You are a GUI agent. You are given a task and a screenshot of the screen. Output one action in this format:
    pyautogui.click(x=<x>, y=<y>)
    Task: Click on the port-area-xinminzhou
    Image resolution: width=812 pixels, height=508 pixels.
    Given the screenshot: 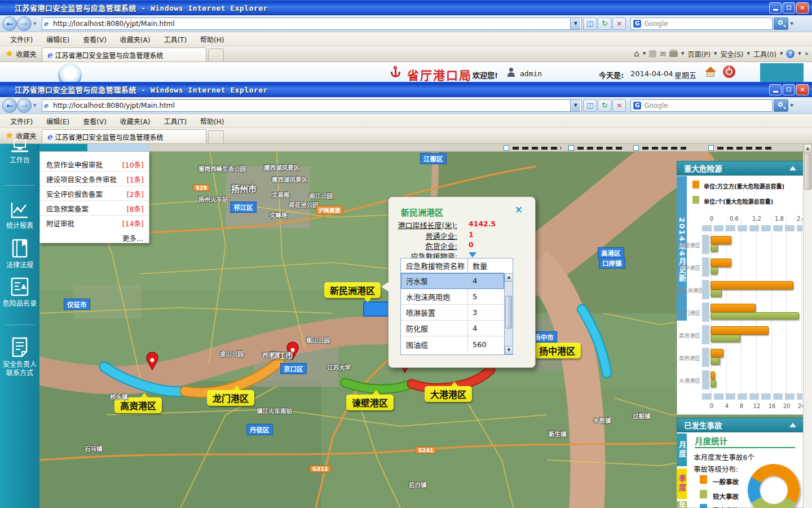 What is the action you would take?
    pyautogui.click(x=377, y=309)
    